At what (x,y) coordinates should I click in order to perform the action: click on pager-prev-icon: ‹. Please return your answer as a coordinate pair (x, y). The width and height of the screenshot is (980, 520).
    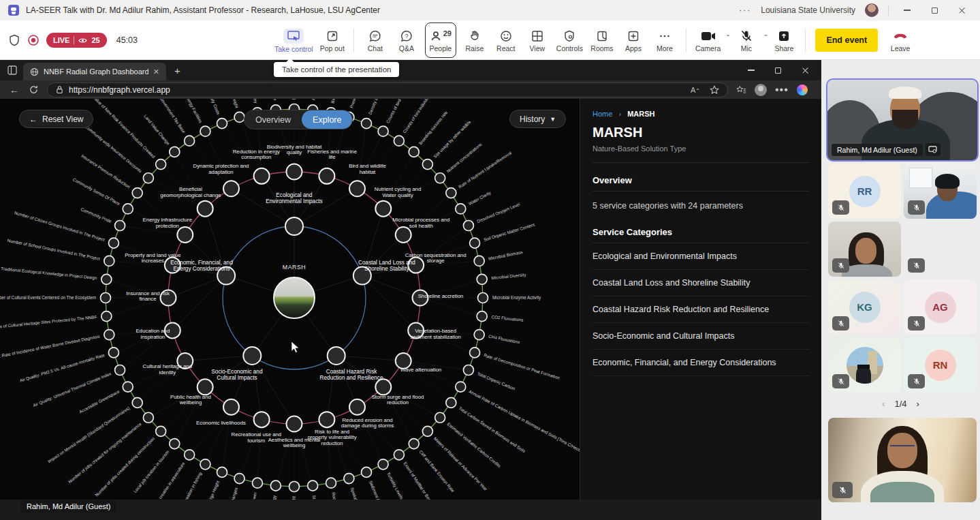
    Looking at the image, I should click on (883, 403).